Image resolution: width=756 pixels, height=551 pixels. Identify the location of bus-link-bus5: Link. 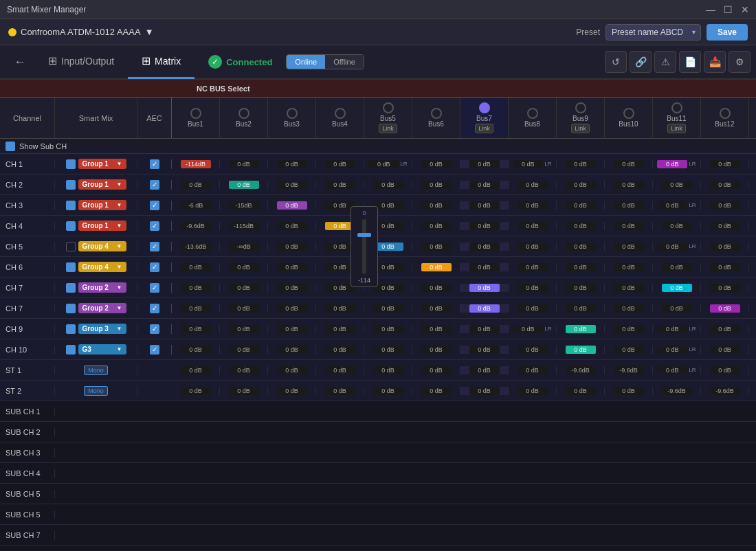
(388, 128).